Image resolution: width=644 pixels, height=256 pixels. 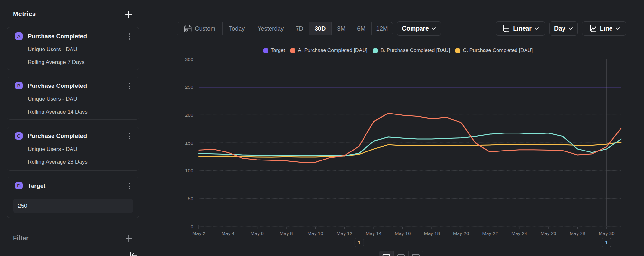 What do you see at coordinates (461, 233) in the screenshot?
I see `svg-text: May 20` at bounding box center [461, 233].